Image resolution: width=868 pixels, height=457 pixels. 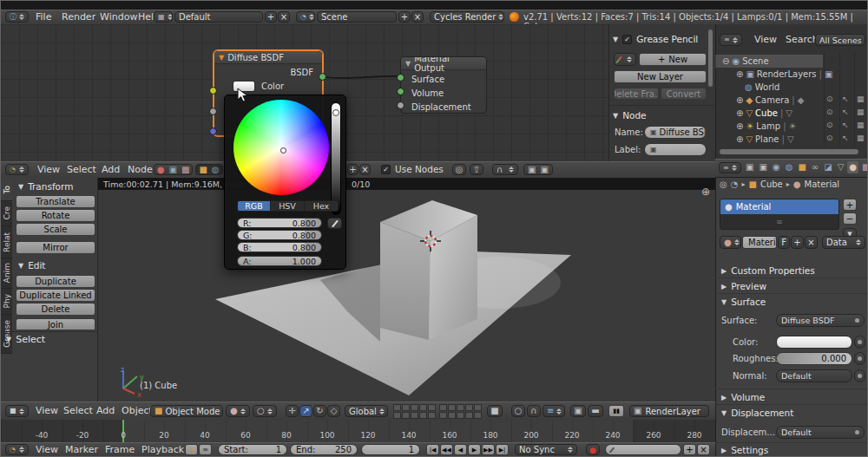 What do you see at coordinates (655, 39) in the screenshot?
I see `grease-pencil-panel-header: ▼ ✓ Grease Pencil` at bounding box center [655, 39].